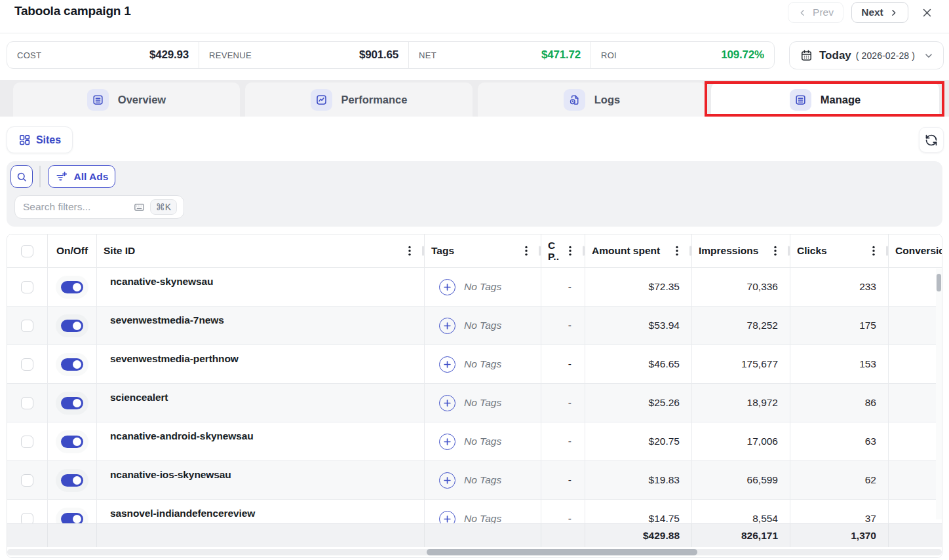 Image resolution: width=949 pixels, height=560 pixels. Describe the element at coordinates (592, 100) in the screenshot. I see `tab-logs: Logs` at that location.